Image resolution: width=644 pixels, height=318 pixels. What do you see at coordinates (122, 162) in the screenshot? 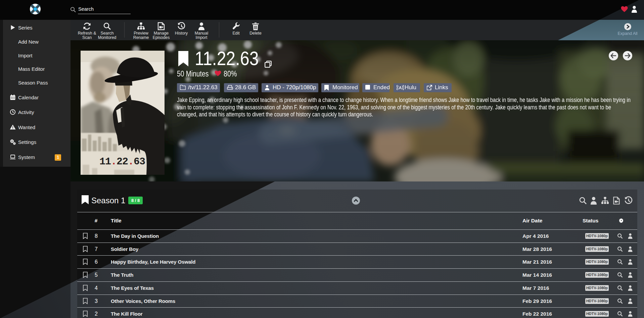
I see `svg-text: 11.22.63` at bounding box center [122, 162].